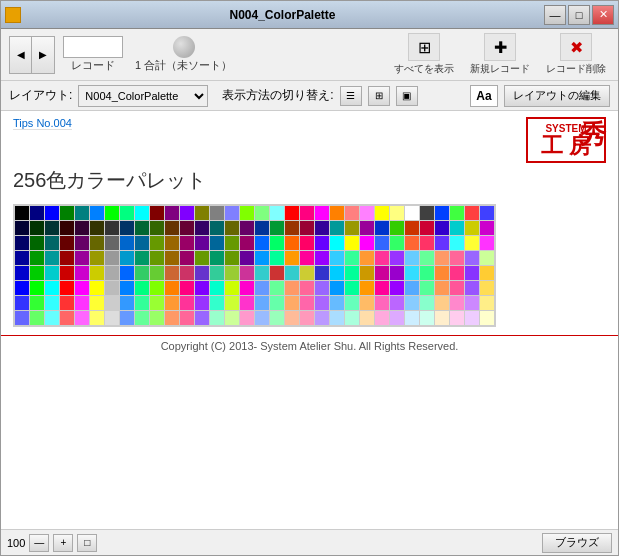  What do you see at coordinates (555, 15) in the screenshot?
I see `minimize-button: —` at bounding box center [555, 15].